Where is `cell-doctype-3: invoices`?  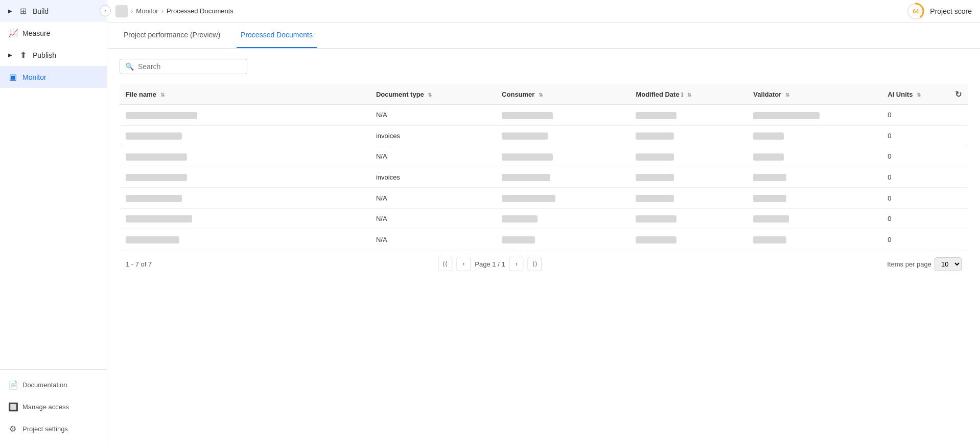
cell-doctype-3: invoices is located at coordinates (433, 177).